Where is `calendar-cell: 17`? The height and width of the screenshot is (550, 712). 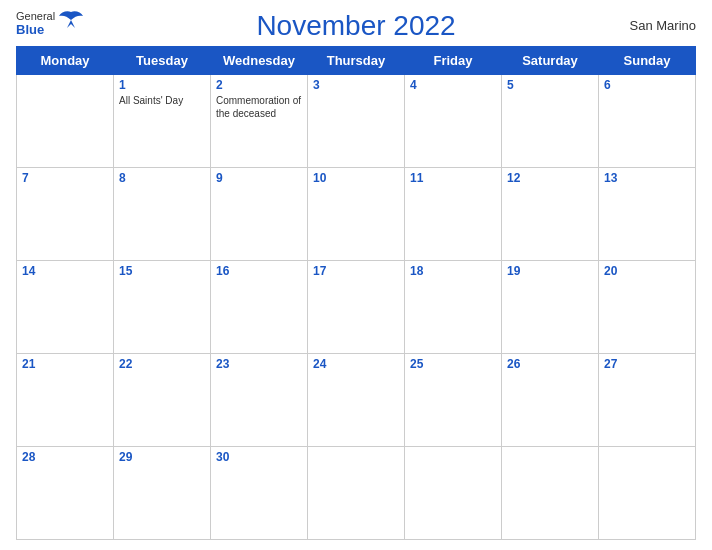 calendar-cell: 17 is located at coordinates (356, 308).